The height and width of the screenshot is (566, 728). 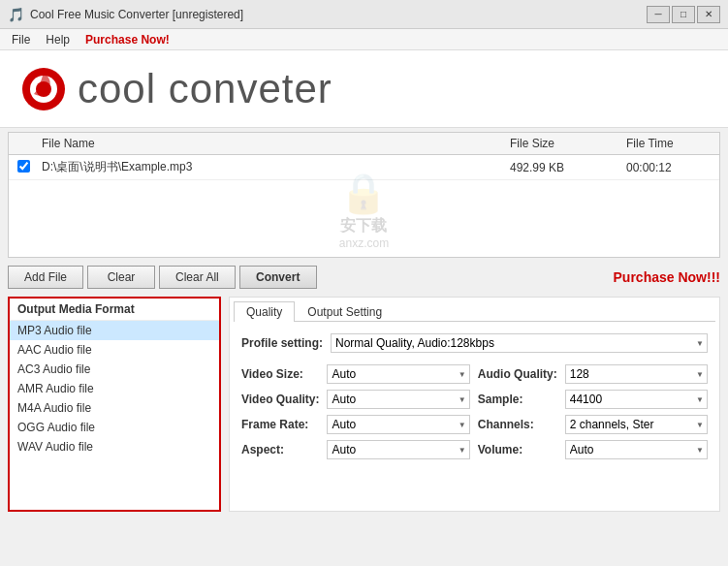 What do you see at coordinates (114, 427) in the screenshot?
I see `format-item-ogg: OGG Audio file` at bounding box center [114, 427].